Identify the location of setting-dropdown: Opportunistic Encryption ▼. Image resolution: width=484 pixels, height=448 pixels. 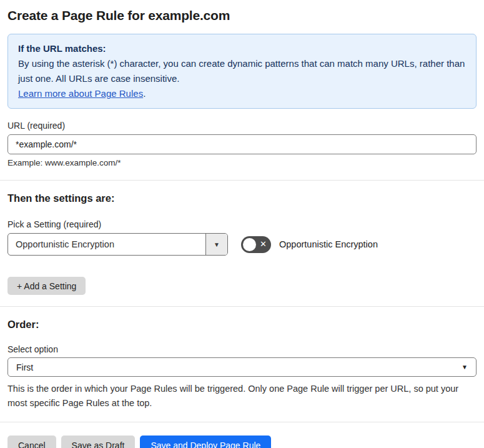
(117, 244).